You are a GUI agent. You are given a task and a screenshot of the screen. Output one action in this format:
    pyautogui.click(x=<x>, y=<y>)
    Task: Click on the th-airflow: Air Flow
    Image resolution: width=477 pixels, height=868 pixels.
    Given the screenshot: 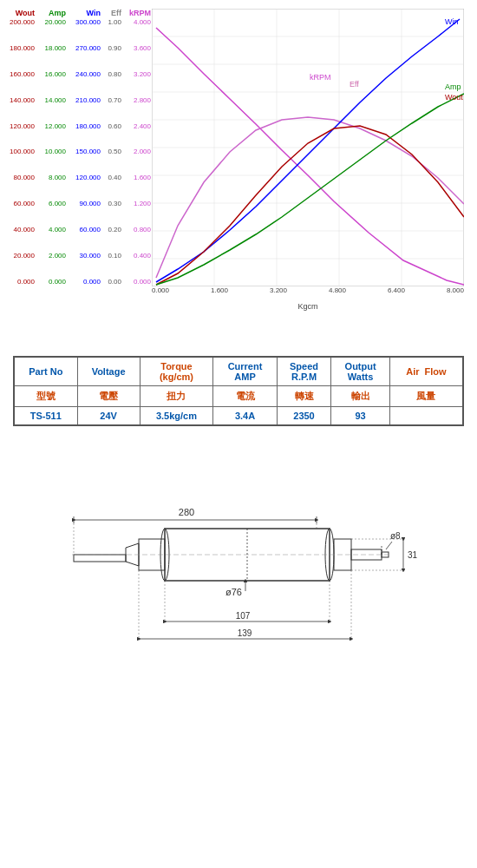 What is the action you would take?
    pyautogui.click(x=427, y=372)
    